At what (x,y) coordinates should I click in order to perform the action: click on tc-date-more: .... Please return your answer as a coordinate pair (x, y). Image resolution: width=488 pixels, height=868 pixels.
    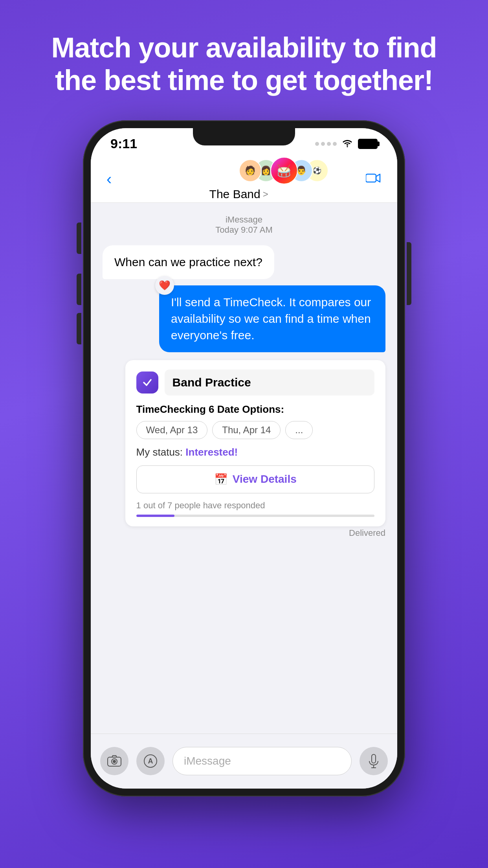
    Looking at the image, I should click on (299, 430).